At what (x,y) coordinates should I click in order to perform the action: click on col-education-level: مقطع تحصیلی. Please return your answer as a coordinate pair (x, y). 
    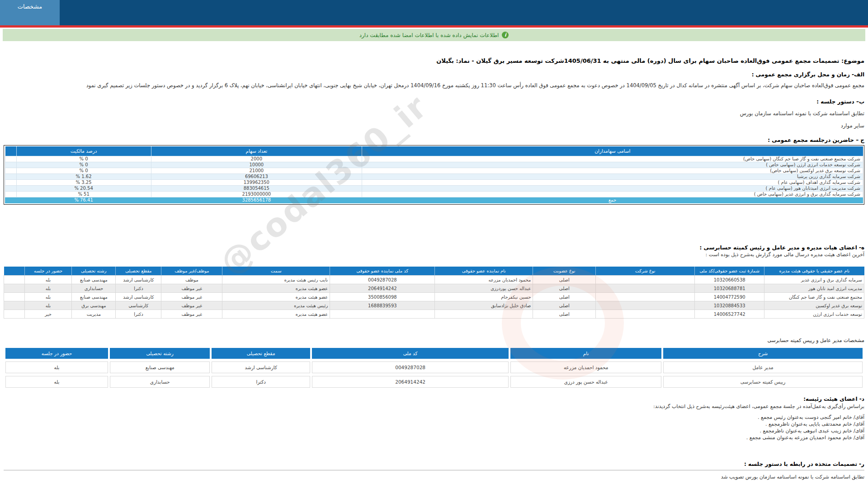
    Looking at the image, I should click on (138, 271).